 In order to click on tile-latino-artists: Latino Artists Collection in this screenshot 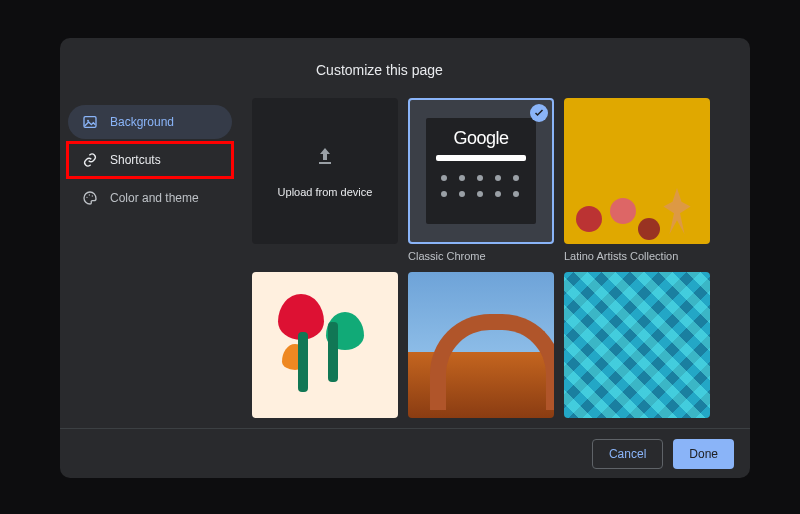, I will do `click(637, 181)`.